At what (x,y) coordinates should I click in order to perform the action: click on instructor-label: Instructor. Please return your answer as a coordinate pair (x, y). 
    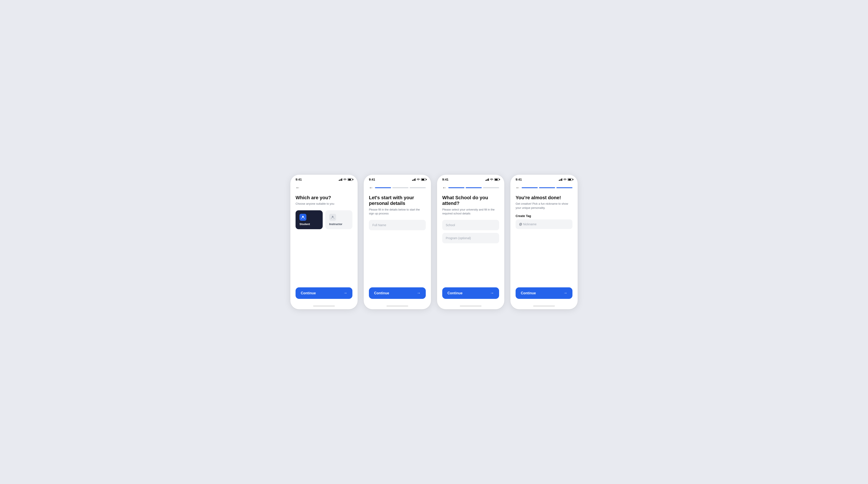
    Looking at the image, I should click on (336, 224).